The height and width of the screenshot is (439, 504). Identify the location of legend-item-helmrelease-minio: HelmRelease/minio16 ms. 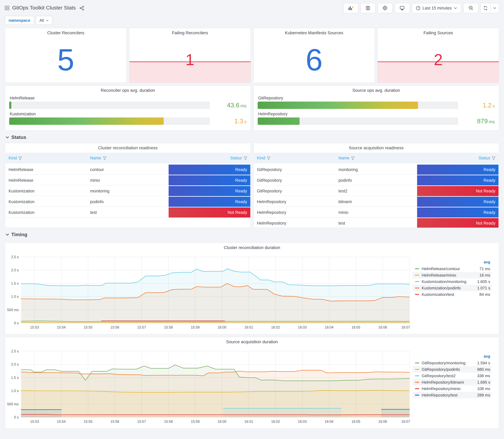
(452, 275).